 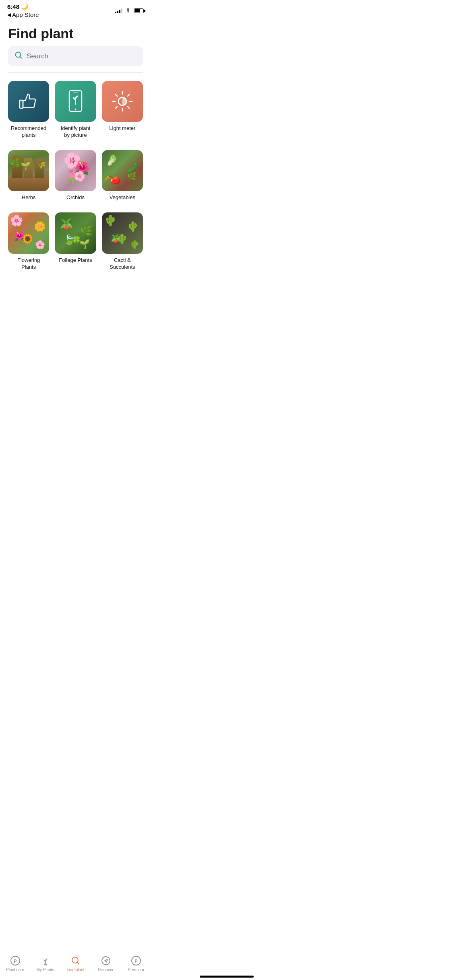 What do you see at coordinates (76, 175) in the screenshot?
I see `category-row-1: 🌿 🌱 🌾 Herbs 🌸 🌺 🌷 🌸 Orchids` at bounding box center [76, 175].